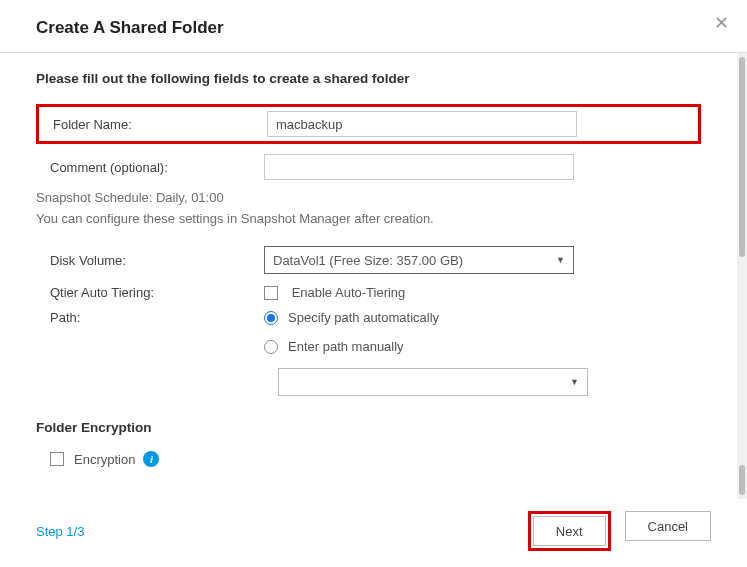 The width and height of the screenshot is (747, 567). What do you see at coordinates (368, 353) in the screenshot?
I see `path-row: Path: Specify path automatically Enter p…` at bounding box center [368, 353].